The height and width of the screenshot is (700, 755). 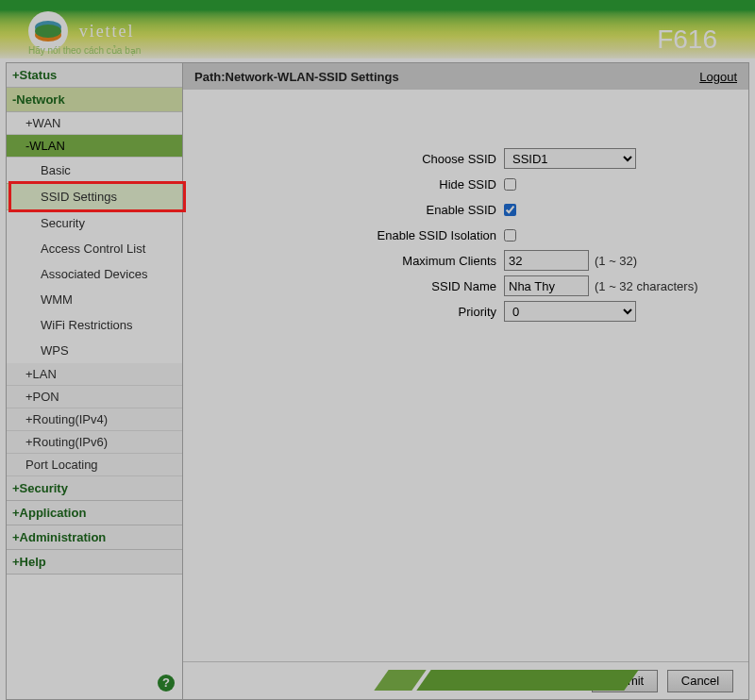 I want to click on nav-application: +Application, so click(x=94, y=513).